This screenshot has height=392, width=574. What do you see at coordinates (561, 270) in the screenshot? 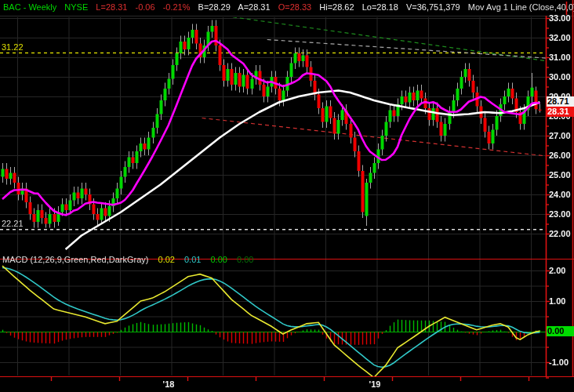
I see `macd-axis-label: 2.00` at bounding box center [561, 270].